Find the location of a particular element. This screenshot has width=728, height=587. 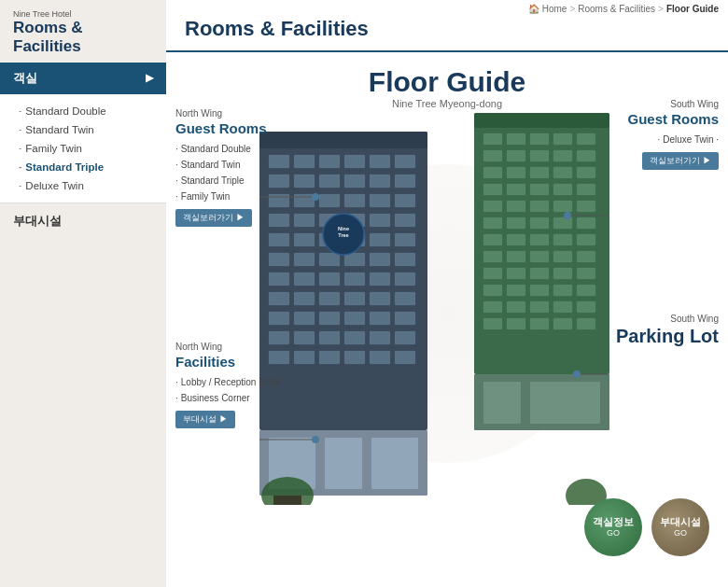

nw-view-facilities-button: 부대시설 is located at coordinates (205, 420).